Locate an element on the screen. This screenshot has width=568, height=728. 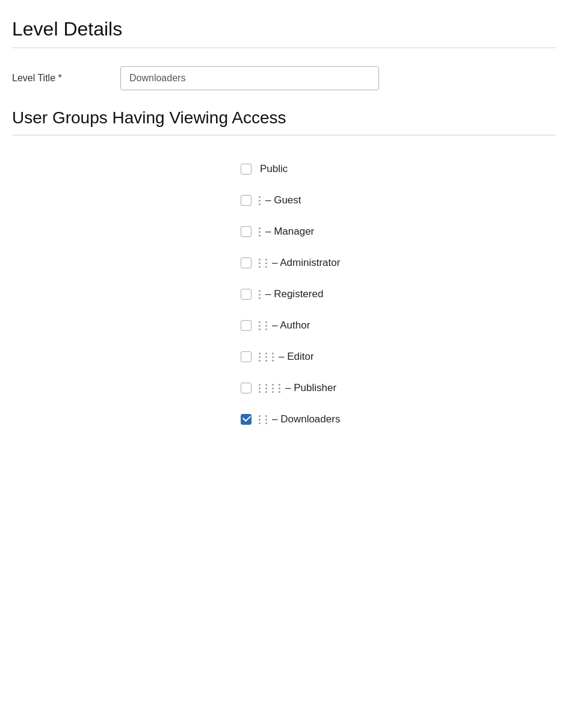
level-title-label: Level Title * is located at coordinates (66, 78).